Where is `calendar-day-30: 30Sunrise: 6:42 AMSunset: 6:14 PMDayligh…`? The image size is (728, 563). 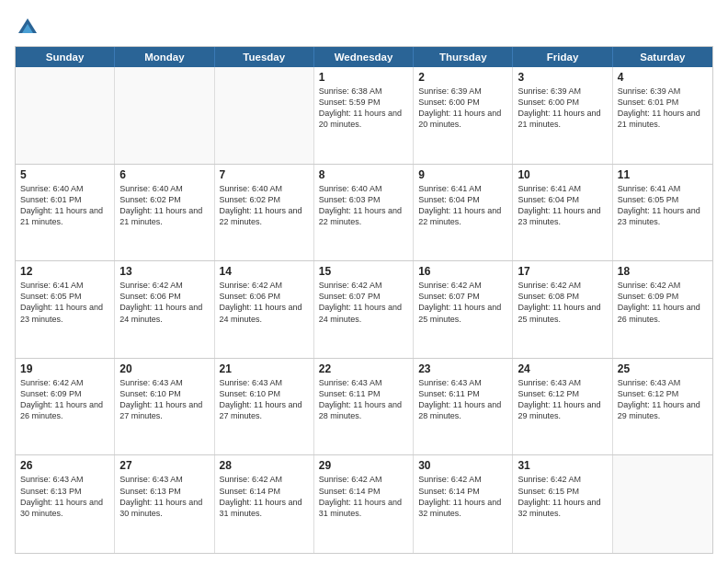 calendar-day-30: 30Sunrise: 6:42 AMSunset: 6:14 PMDayligh… is located at coordinates (463, 504).